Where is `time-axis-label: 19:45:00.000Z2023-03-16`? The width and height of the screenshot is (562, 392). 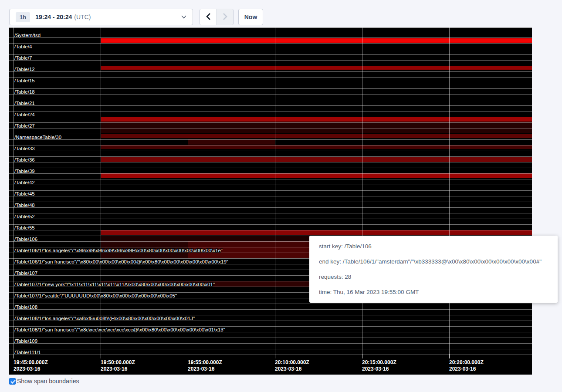 time-axis-label: 19:45:00.000Z2023-03-16 is located at coordinates (30, 366).